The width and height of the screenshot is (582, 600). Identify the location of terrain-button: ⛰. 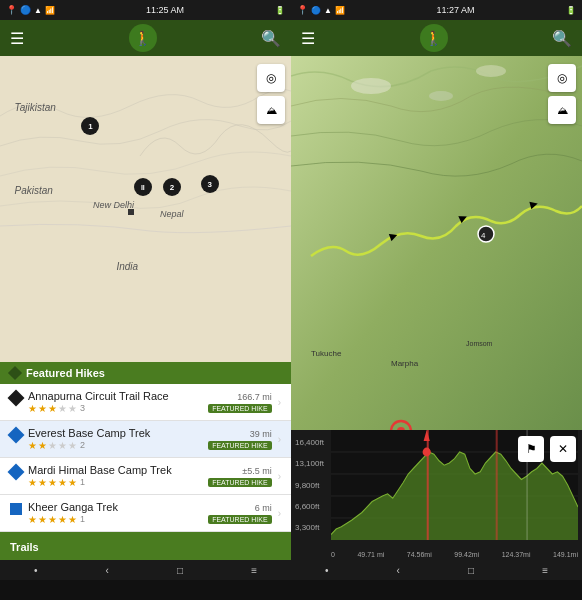
(271, 110).